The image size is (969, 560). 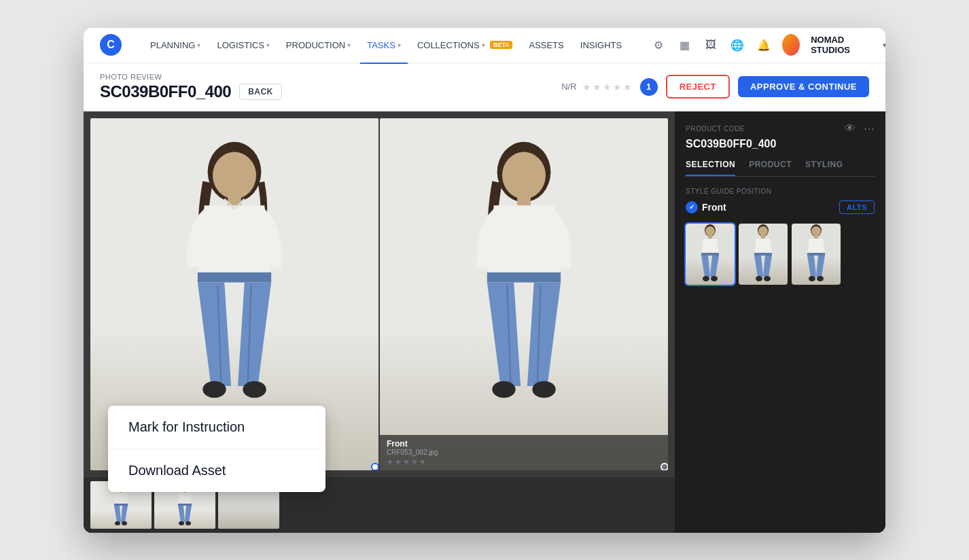 What do you see at coordinates (390, 462) in the screenshot?
I see `photo-star-1: ★` at bounding box center [390, 462].